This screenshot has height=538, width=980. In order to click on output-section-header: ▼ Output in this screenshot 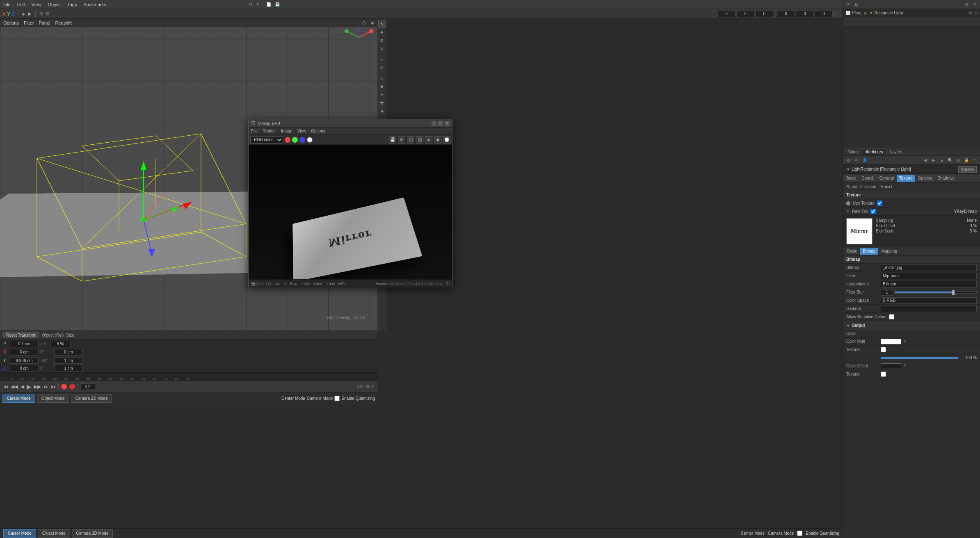, I will do `click(911, 326)`.